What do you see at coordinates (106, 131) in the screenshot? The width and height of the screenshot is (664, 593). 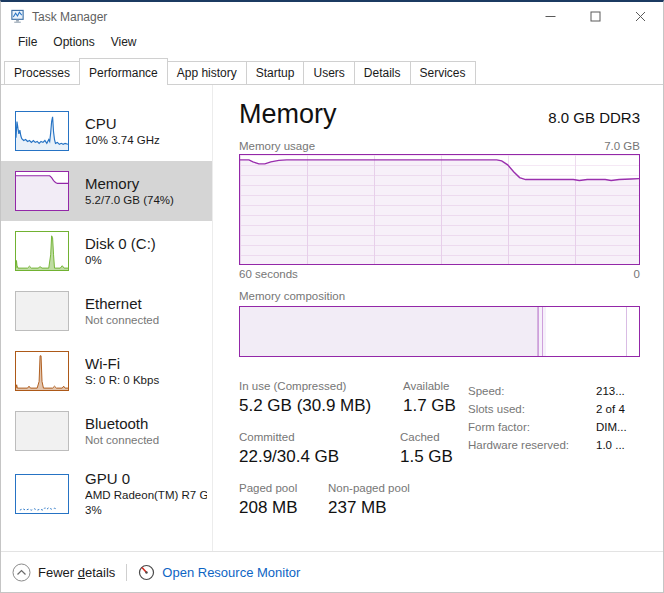 I see `sidebar-item-cpu: CPU 10% 3.74 GHz` at bounding box center [106, 131].